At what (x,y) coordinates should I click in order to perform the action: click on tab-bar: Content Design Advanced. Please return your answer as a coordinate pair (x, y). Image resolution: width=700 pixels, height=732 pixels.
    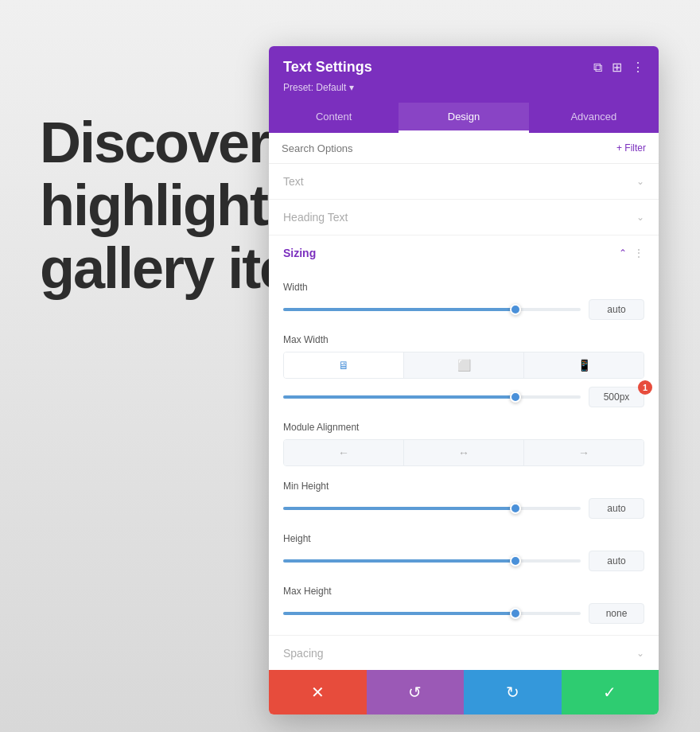
    Looking at the image, I should click on (464, 118).